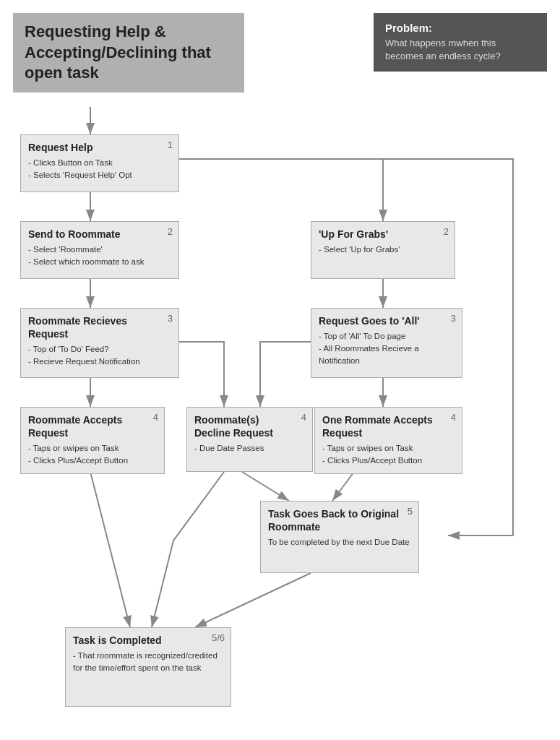 Image resolution: width=560 pixels, height=740 pixels. What do you see at coordinates (148, 662) in the screenshot?
I see `task-completed-detail: - That roommate is recognized/credited f…` at bounding box center [148, 662].